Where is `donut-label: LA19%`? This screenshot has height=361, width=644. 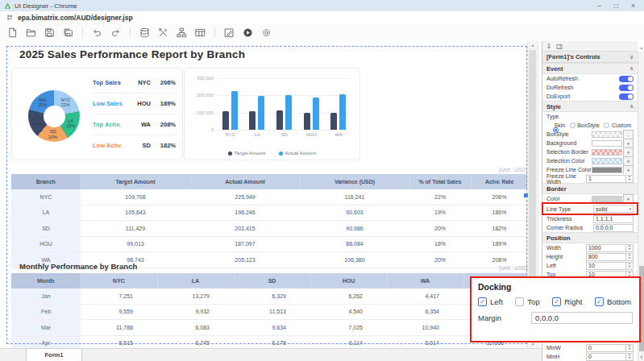
donut-label: LA19% is located at coordinates (71, 124).